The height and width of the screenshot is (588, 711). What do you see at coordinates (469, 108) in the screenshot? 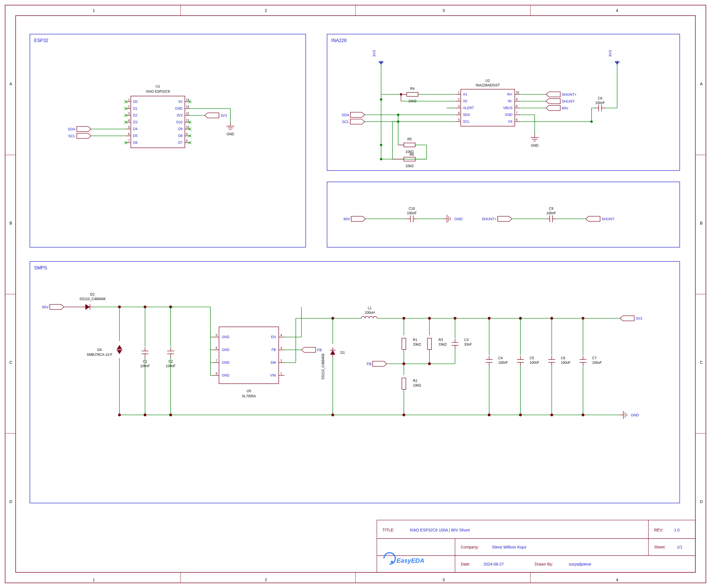
I see `svg-text: ALERT` at bounding box center [469, 108].